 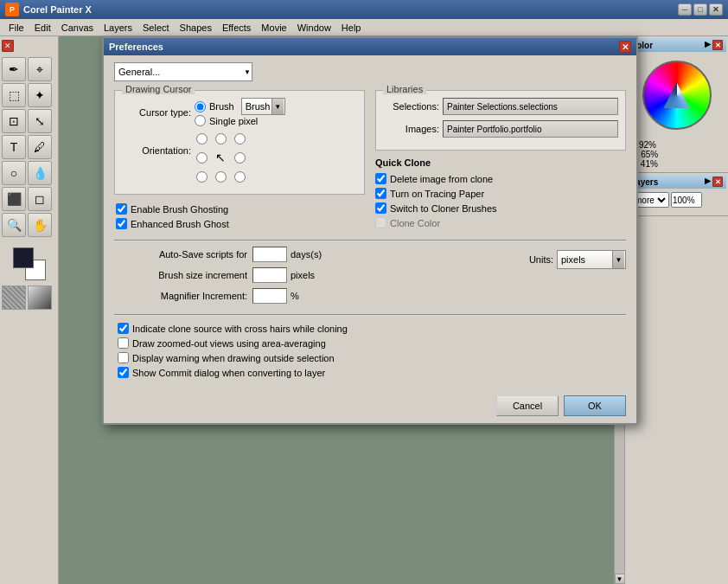 I want to click on images-row: Images: Painter Portfolio.portfolio, so click(x=501, y=129).